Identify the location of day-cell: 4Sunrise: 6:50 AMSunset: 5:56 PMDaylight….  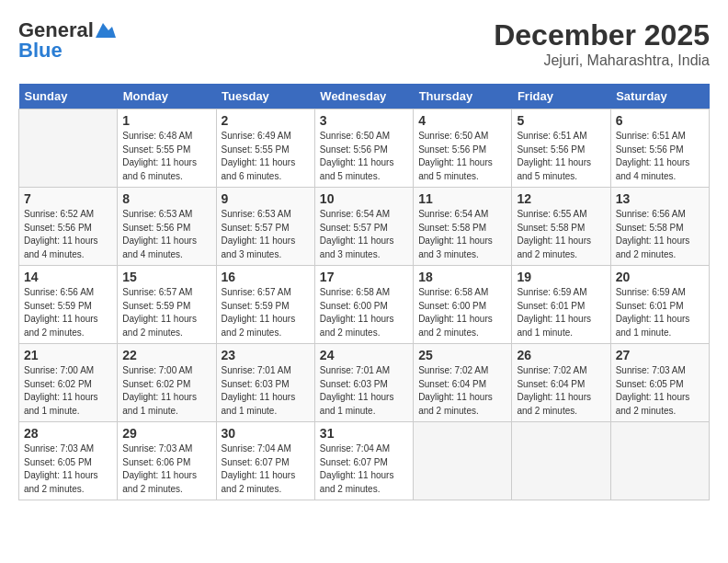
(463, 149).